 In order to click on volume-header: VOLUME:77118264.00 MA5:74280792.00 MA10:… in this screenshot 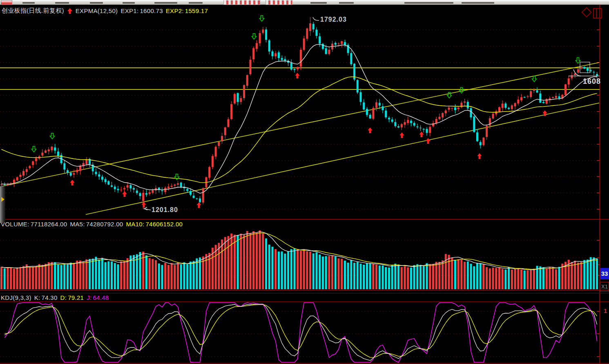, I will do `click(91, 224)`.